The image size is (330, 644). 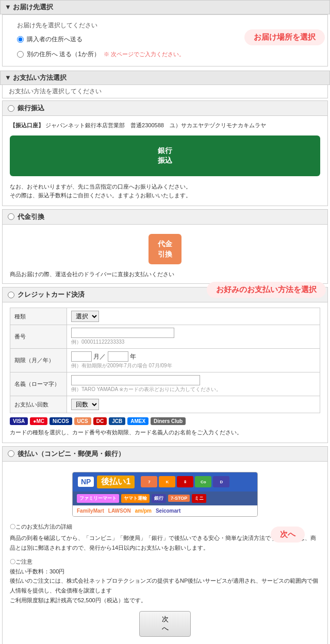 I want to click on cc-name-row: 名義（ローマ字） 例）TARO YAMADA ※カードの表示どおりに入力してくだ…, so click(x=165, y=384).